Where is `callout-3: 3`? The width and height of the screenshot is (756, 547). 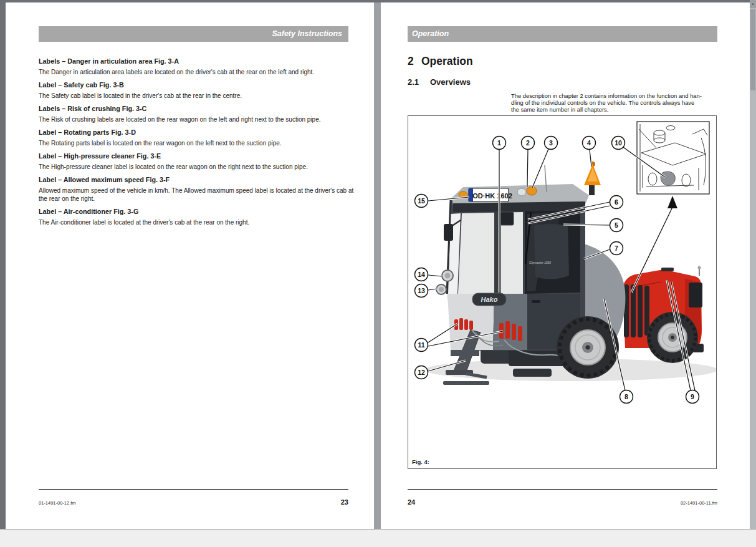
callout-3: 3 is located at coordinates (551, 143).